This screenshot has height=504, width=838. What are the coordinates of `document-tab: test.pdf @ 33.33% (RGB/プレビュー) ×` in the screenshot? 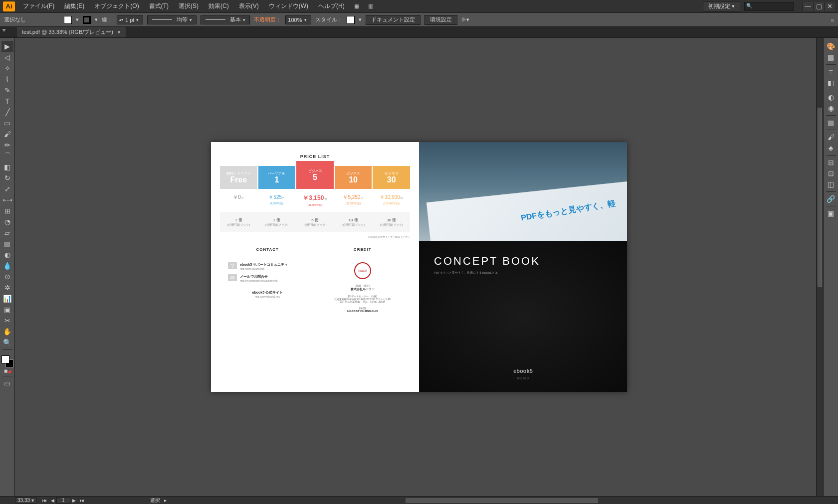 It's located at (72, 32).